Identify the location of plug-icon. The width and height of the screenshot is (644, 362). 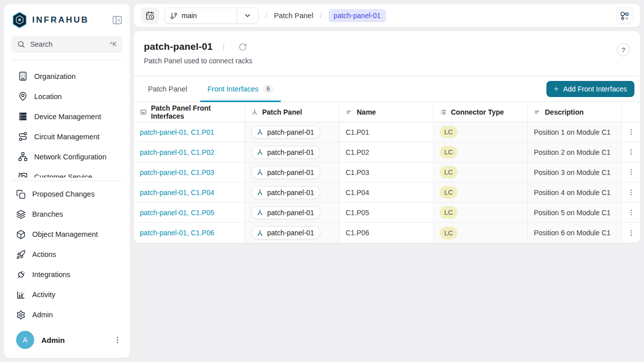
(21, 275).